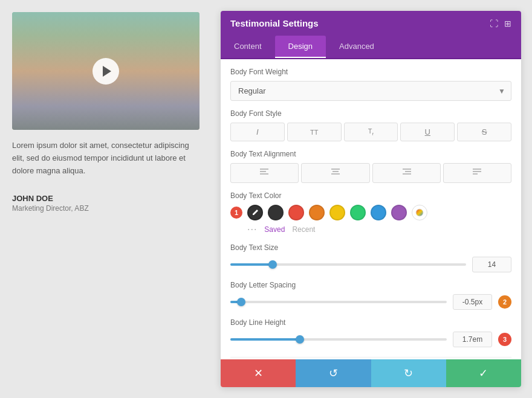 Image resolution: width=532 pixels, height=398 pixels. I want to click on text-alignment-label: Body Text Alignment, so click(371, 154).